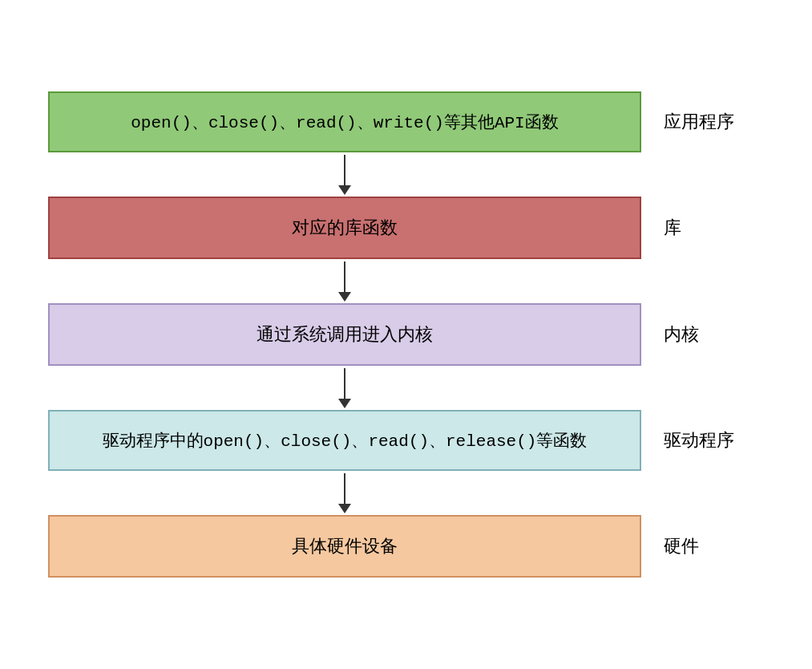  Describe the element at coordinates (345, 546) in the screenshot. I see `box-hardware: 具体硬件设备` at that location.